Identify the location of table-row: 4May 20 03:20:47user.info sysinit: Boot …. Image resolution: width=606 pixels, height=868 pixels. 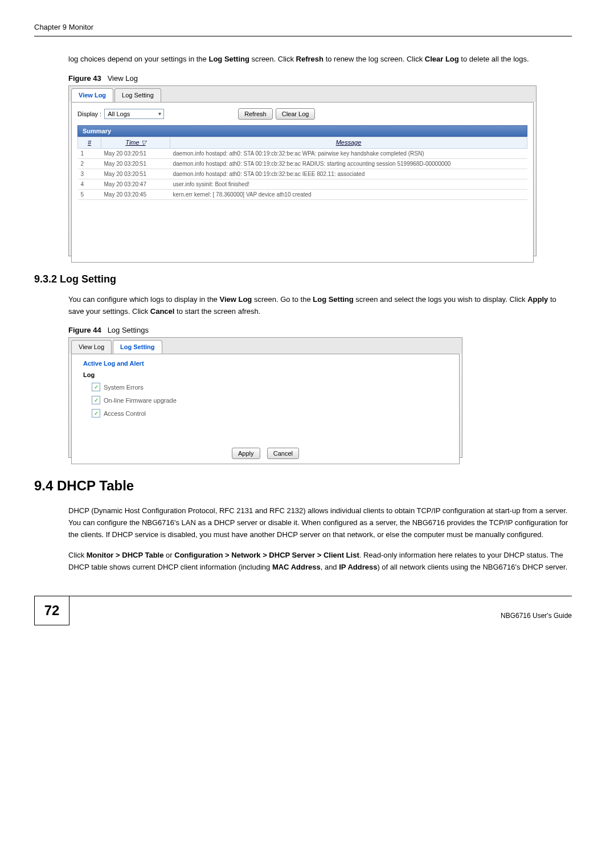
(303, 184).